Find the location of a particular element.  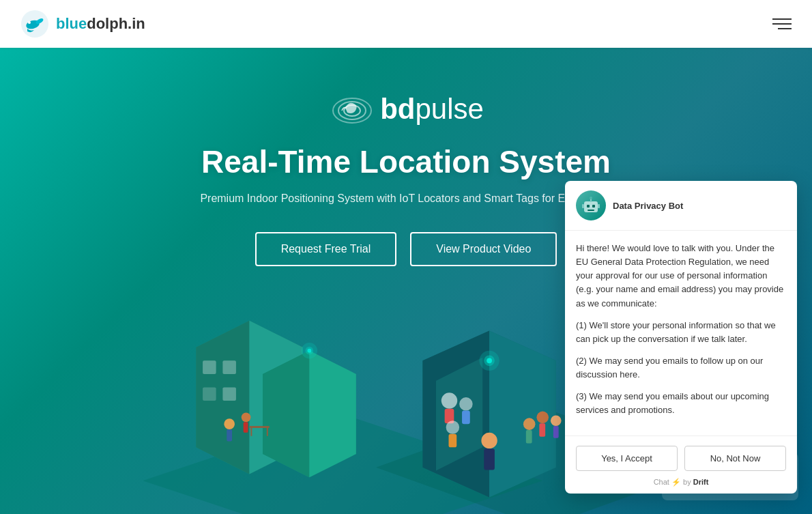

chat-text-2: (1) We'll store your personal informatio… is located at coordinates (681, 332).